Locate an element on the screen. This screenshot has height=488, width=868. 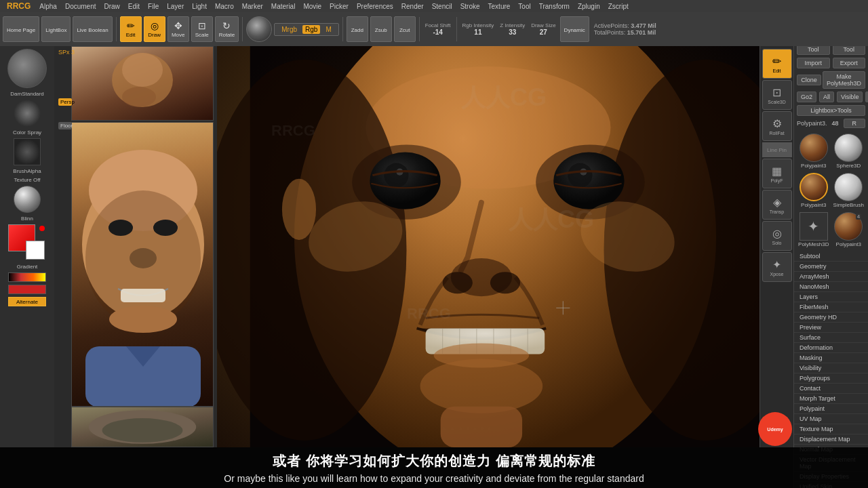
xpose-btn: ✦ Xpose is located at coordinates (777, 267).